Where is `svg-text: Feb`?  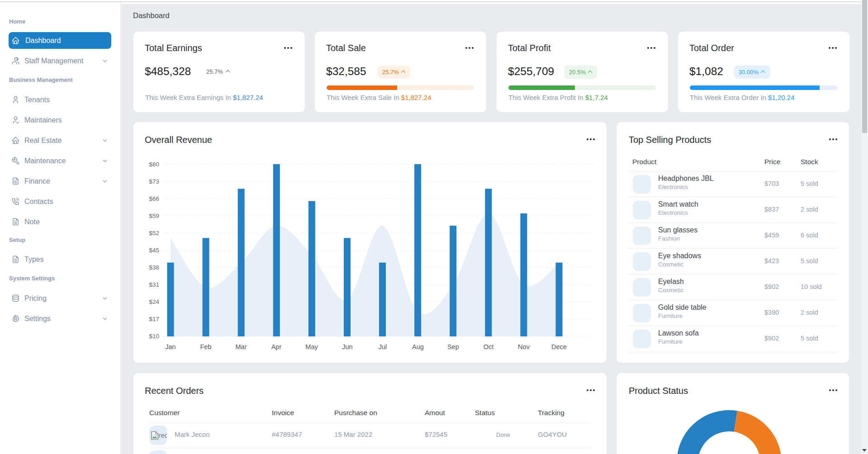
svg-text: Feb is located at coordinates (206, 347).